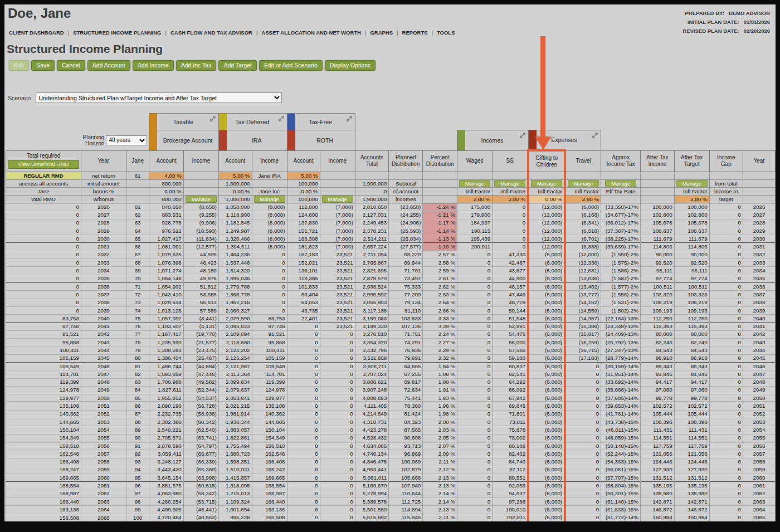 This screenshot has height=532, width=780. Describe the element at coordinates (166, 231) in the screenshot. I see `table-cell: 976,522` at that location.